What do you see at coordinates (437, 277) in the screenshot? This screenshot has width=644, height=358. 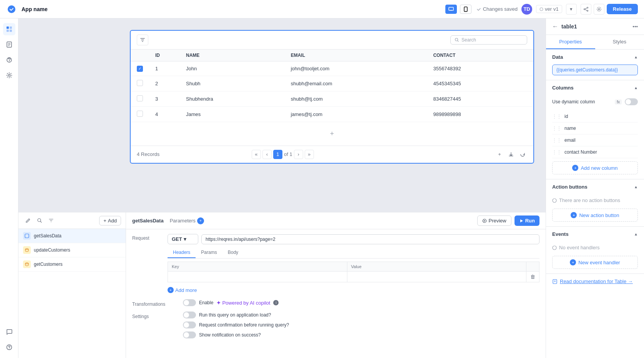 I see `value-input` at bounding box center [437, 277].